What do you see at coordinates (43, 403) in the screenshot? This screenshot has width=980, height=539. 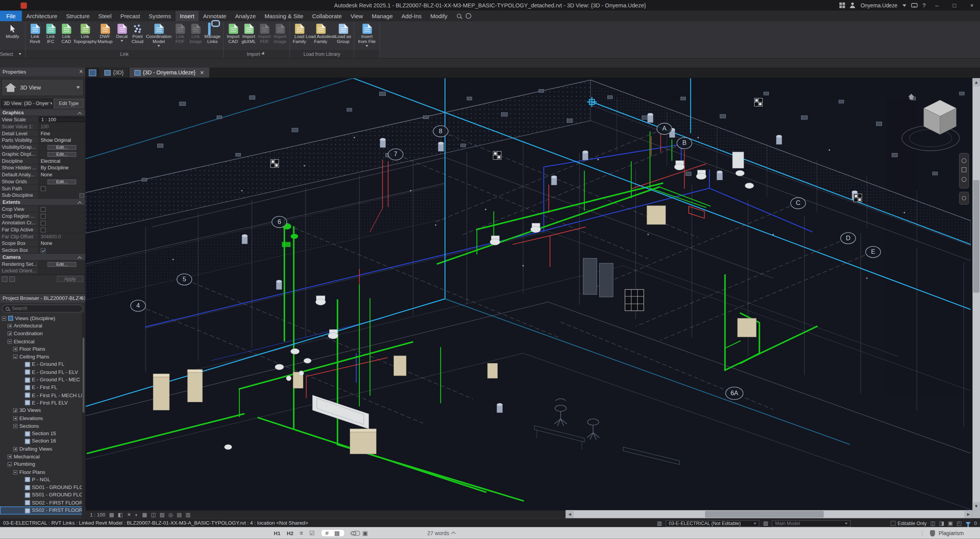 I see `tree-item-view: E - First FL ELV` at bounding box center [43, 403].